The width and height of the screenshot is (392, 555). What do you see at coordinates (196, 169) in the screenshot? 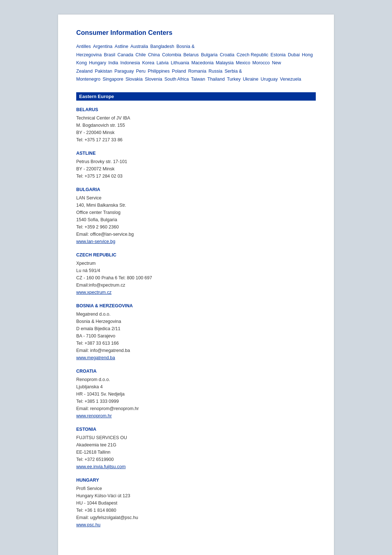
I see `country-info-astline: Petrus Brovky str. 17-101BY - 220072 Min…` at bounding box center [196, 169].